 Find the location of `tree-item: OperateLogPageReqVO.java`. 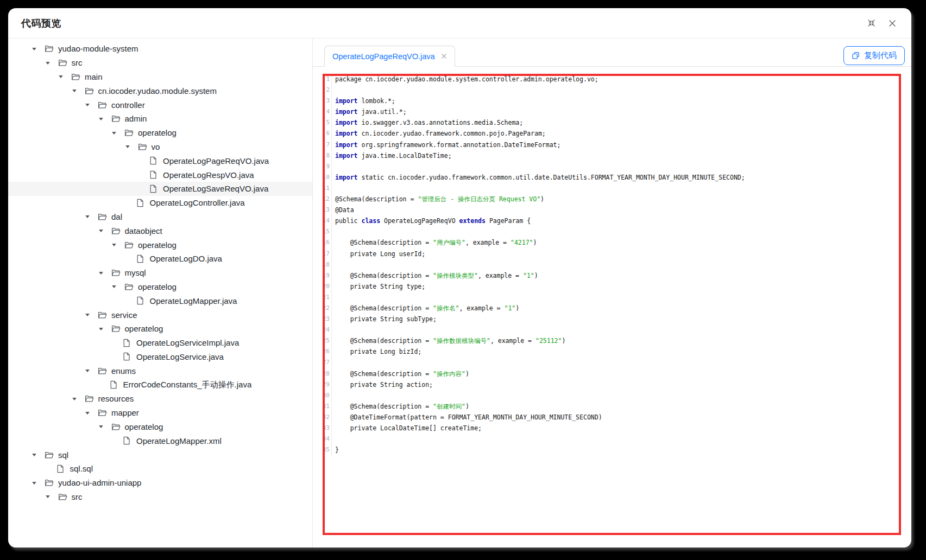

tree-item: OperateLogPageReqVO.java is located at coordinates (160, 161).